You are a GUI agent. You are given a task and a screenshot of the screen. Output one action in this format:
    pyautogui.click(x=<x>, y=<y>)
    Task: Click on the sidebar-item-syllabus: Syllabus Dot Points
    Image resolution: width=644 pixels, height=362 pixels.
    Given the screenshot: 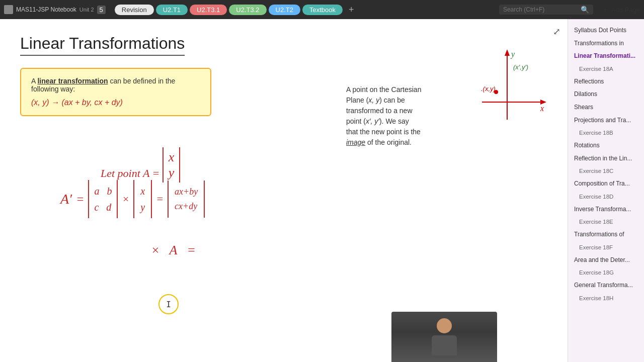 What is the action you would take?
    pyautogui.click(x=606, y=31)
    